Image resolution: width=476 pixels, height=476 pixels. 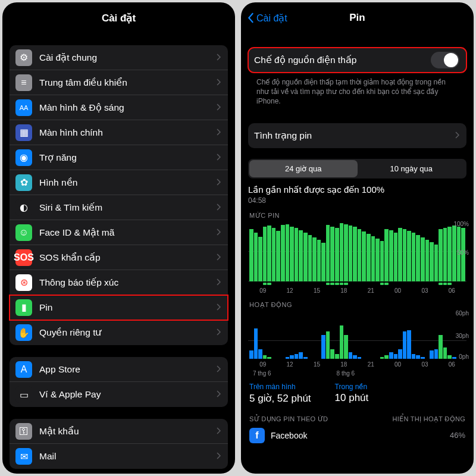 What do you see at coordinates (127, 108) in the screenshot?
I see `settings-label: Màn hình & Độ sáng` at bounding box center [127, 108].